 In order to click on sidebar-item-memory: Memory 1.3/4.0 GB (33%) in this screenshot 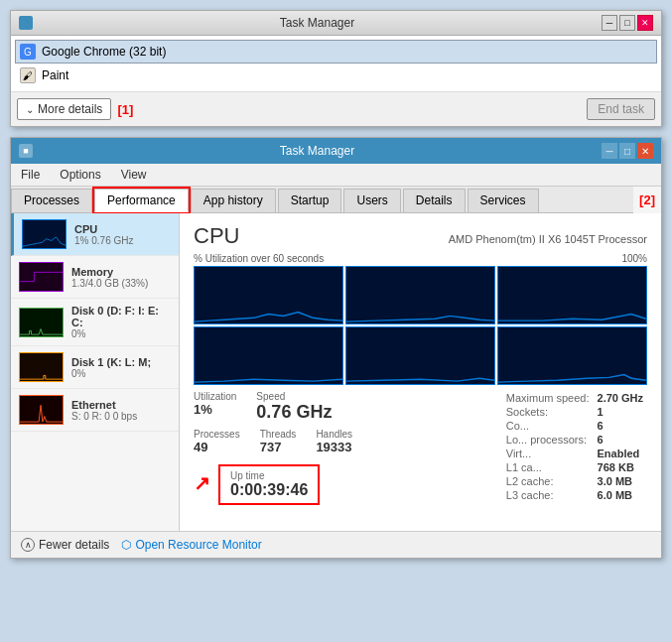, I will do `click(95, 278)`.